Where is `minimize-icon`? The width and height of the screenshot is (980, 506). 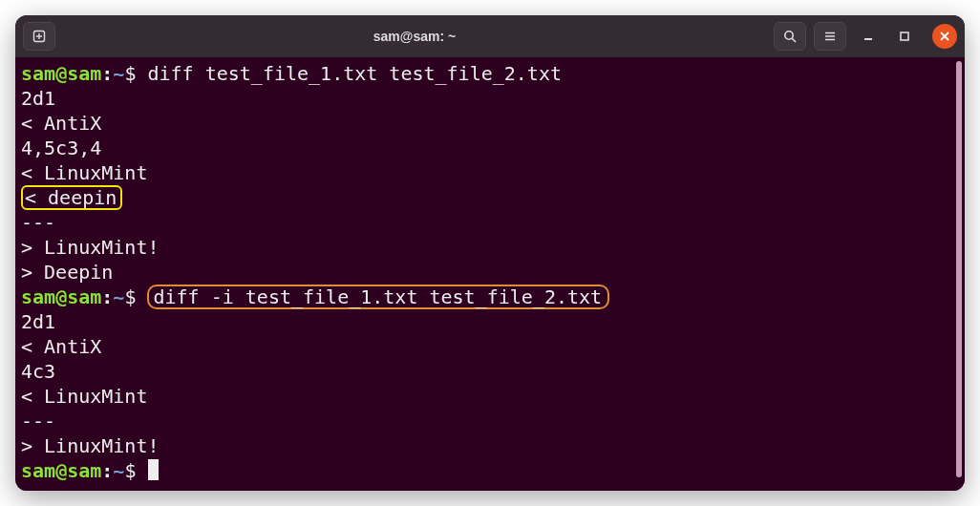 minimize-icon is located at coordinates (868, 36).